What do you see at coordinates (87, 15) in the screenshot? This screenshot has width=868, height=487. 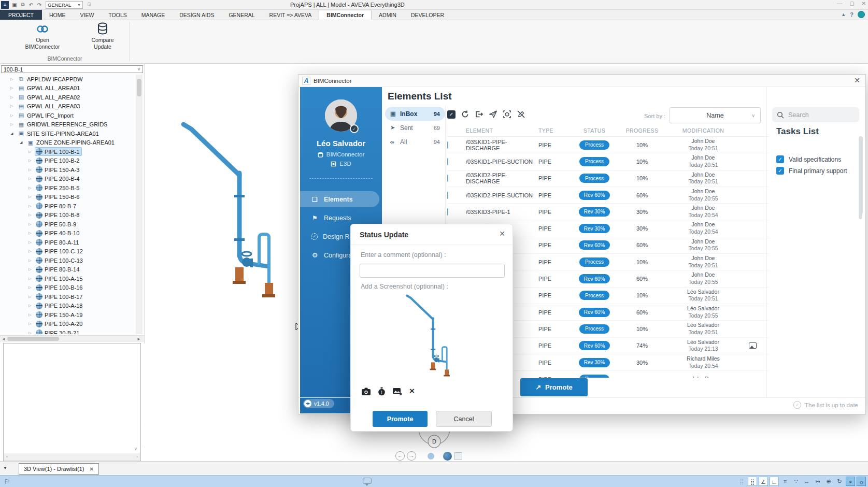 I see `ribbon-tab: VIEW` at bounding box center [87, 15].